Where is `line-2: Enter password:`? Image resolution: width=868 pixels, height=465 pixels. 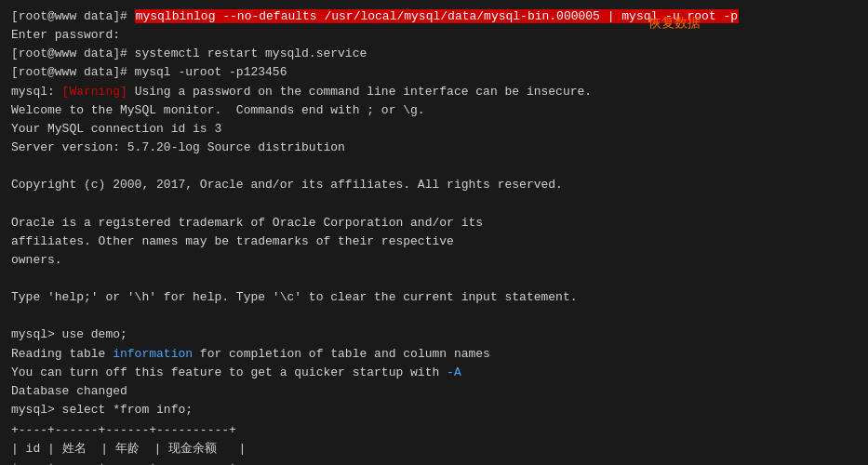 line-2: Enter password: is located at coordinates (434, 35).